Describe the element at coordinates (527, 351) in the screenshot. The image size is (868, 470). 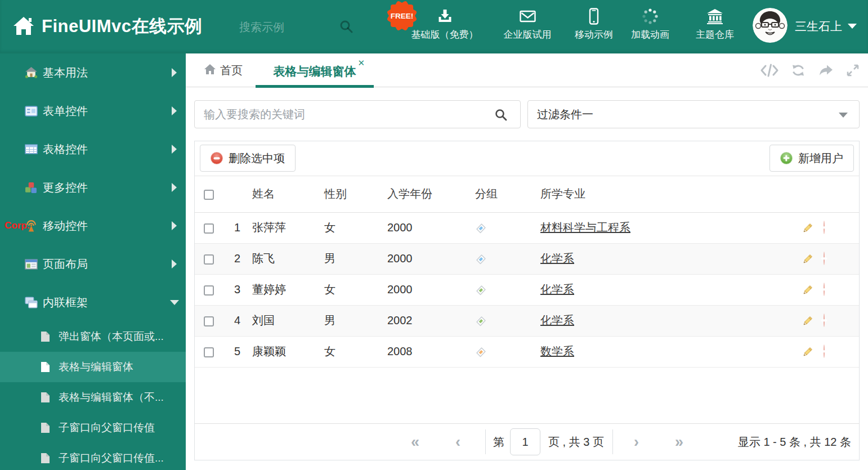
I see `table-row: 5 康颖颖 女 2008 数学系` at that location.